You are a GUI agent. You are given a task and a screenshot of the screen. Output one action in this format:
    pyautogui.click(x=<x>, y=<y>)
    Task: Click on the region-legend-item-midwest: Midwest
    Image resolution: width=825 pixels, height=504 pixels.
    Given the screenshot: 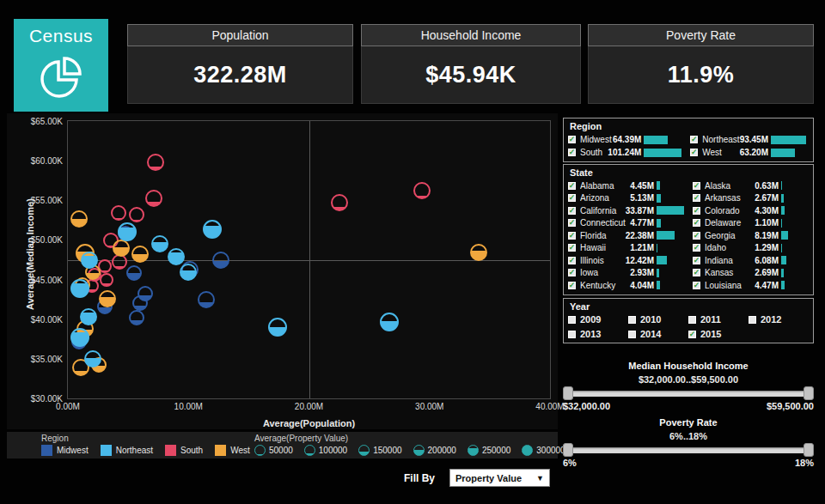 What is the action you would take?
    pyautogui.click(x=65, y=450)
    